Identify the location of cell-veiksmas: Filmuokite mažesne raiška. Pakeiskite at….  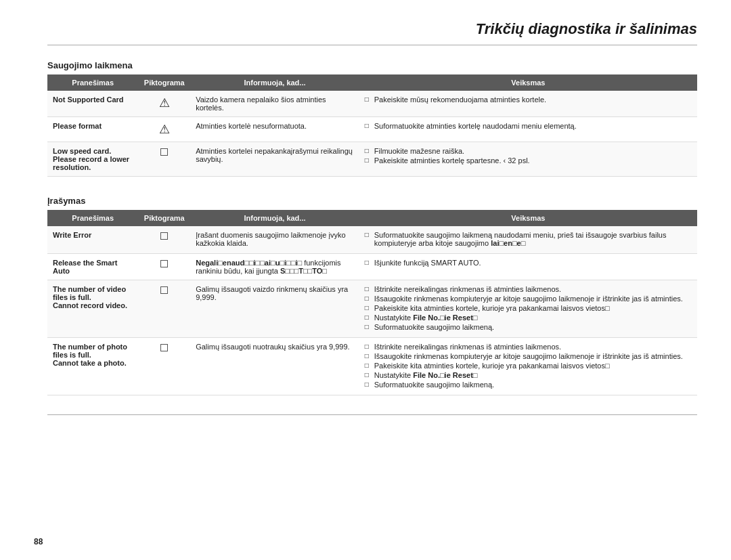
(528, 160).